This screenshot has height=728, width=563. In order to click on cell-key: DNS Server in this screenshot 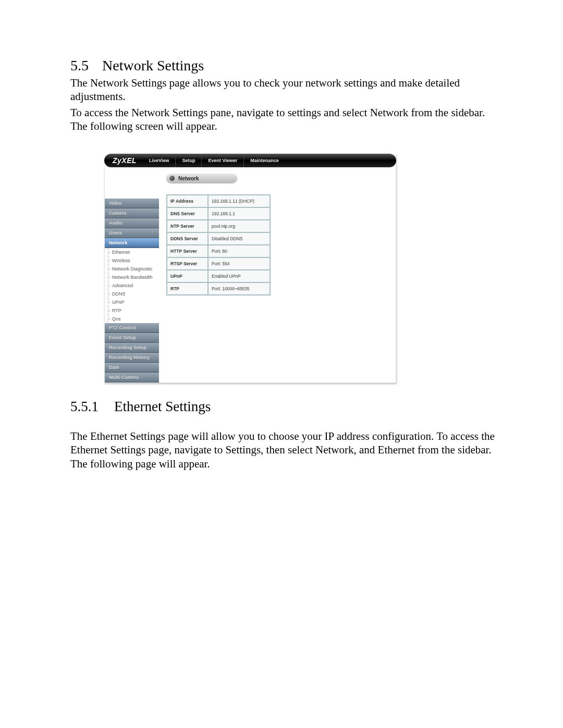, I will do `click(188, 214)`.